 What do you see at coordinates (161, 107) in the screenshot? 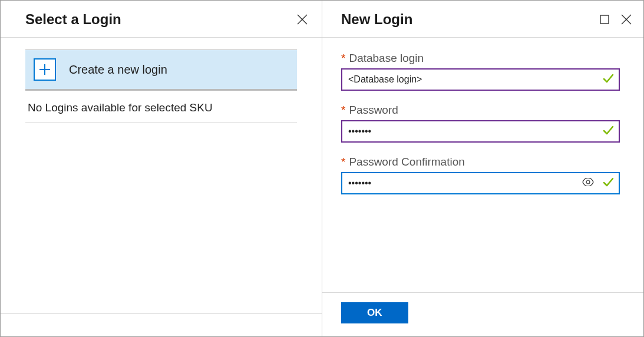
I see `no-logins-message: No Logins available for selected SKU` at bounding box center [161, 107].